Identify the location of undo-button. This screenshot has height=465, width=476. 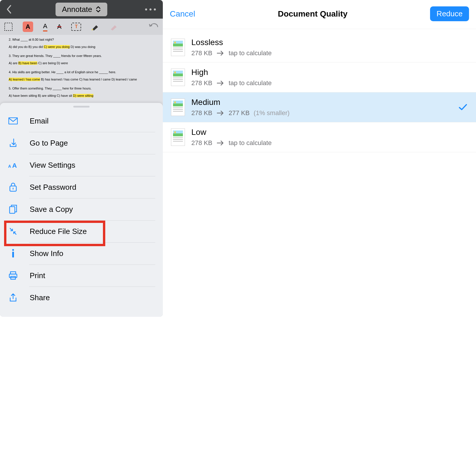
(154, 27).